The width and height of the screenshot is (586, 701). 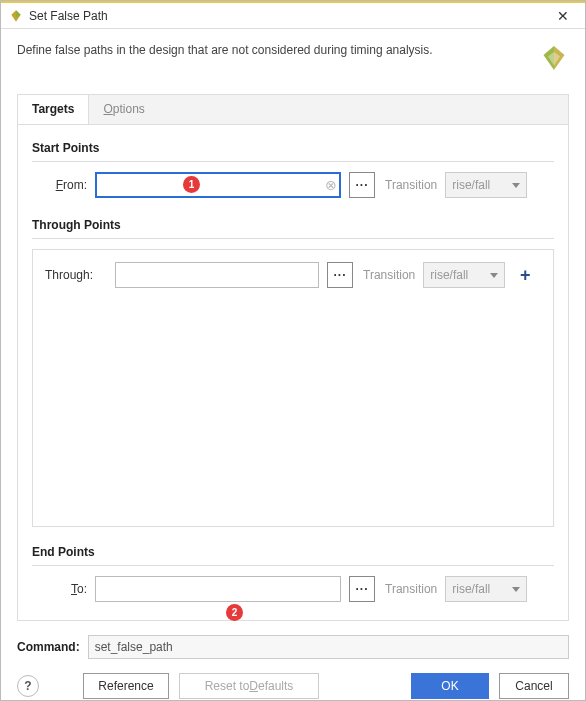 What do you see at coordinates (60, 185) in the screenshot?
I see `from-label: From:` at bounding box center [60, 185].